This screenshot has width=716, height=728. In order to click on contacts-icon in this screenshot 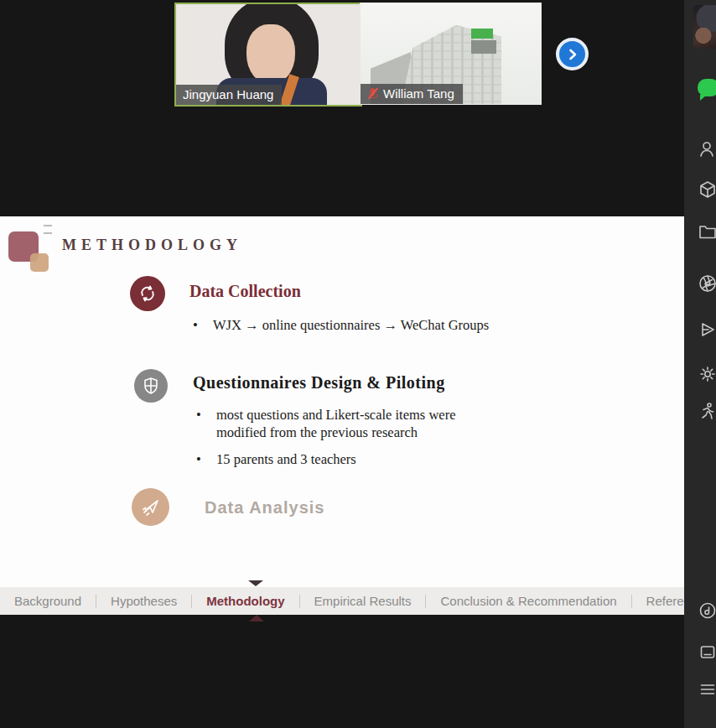, I will do `click(707, 149)`.